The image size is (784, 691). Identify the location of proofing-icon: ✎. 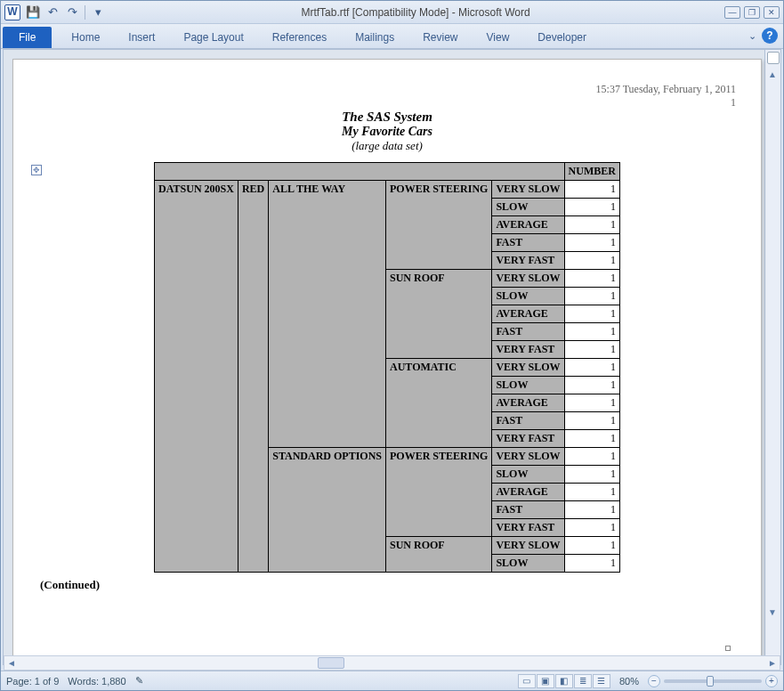
(139, 680).